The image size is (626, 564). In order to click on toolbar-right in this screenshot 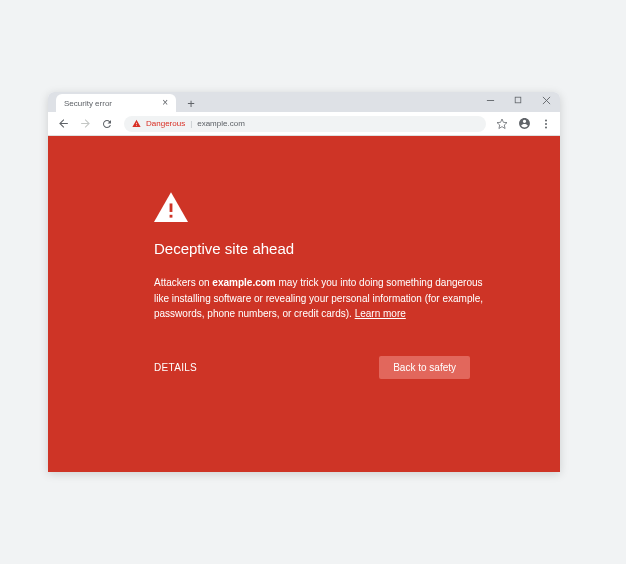, I will do `click(524, 124)`.